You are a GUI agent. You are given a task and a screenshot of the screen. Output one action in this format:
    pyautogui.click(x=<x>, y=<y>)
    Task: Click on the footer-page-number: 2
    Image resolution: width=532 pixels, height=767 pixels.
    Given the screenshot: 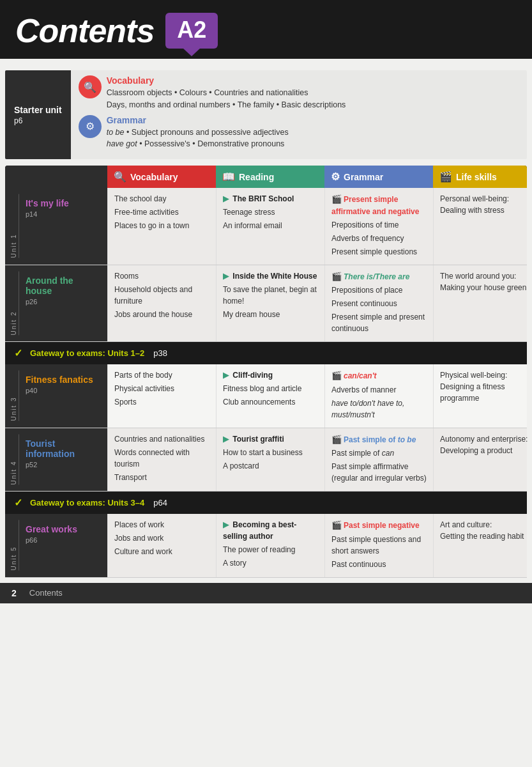 What is the action you would take?
    pyautogui.click(x=14, y=593)
    